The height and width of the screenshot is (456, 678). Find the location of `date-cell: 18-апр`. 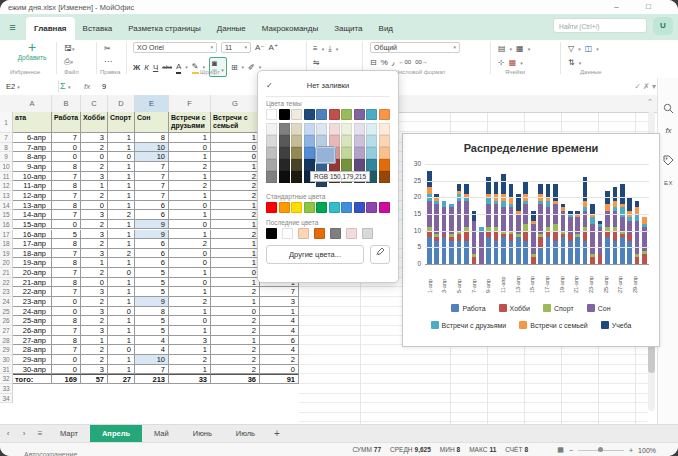

date-cell: 18-апр is located at coordinates (32, 254).